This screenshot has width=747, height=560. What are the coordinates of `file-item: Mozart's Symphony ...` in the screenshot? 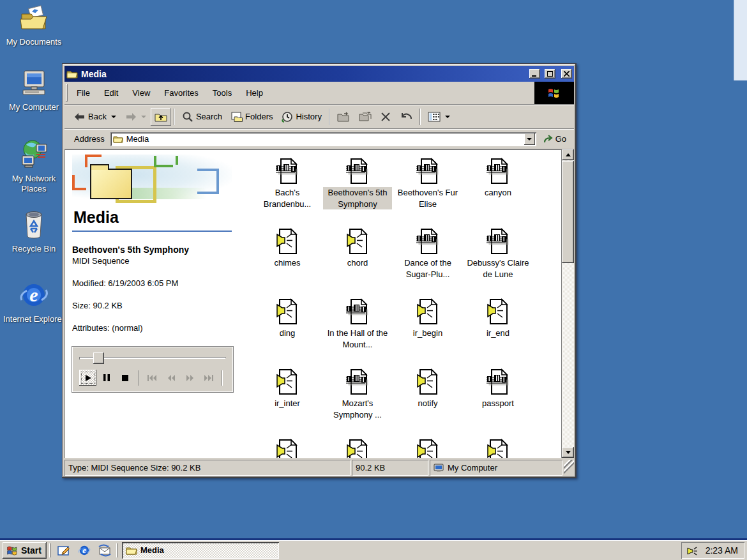 It's located at (358, 402).